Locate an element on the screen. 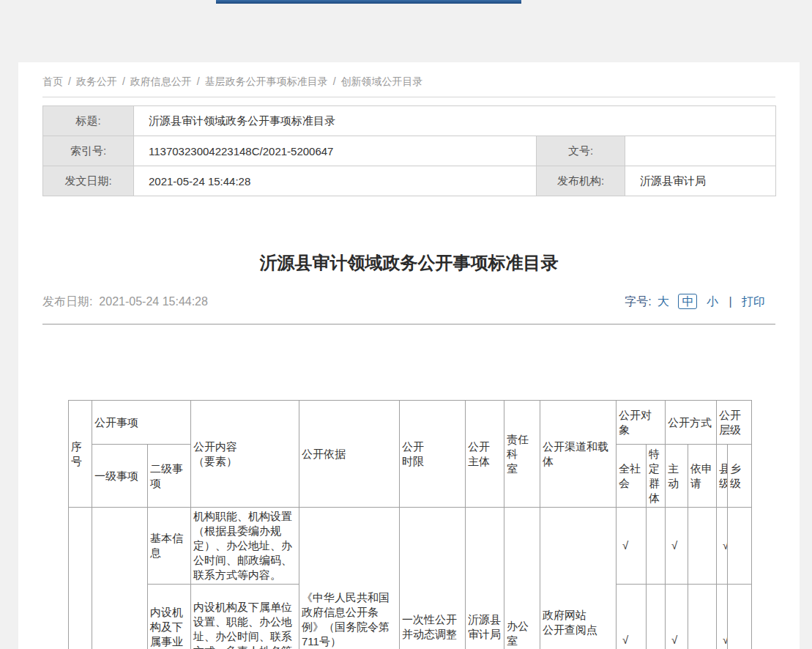 Image resolution: width=812 pixels, height=649 pixels. meta-date-value: 2021-05-24 15:44:28 is located at coordinates (335, 182).